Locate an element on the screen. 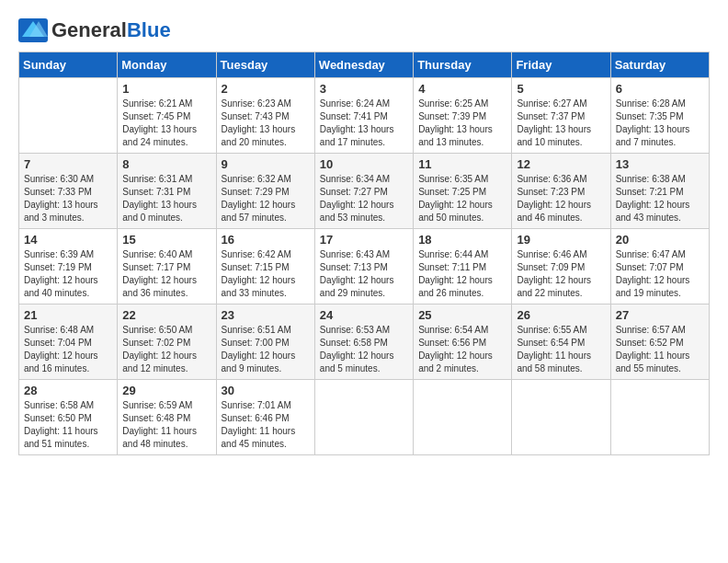  day-info: Sunrise: 6:25 AM Sunset: 7:39 PM Dayligh… is located at coordinates (462, 123).